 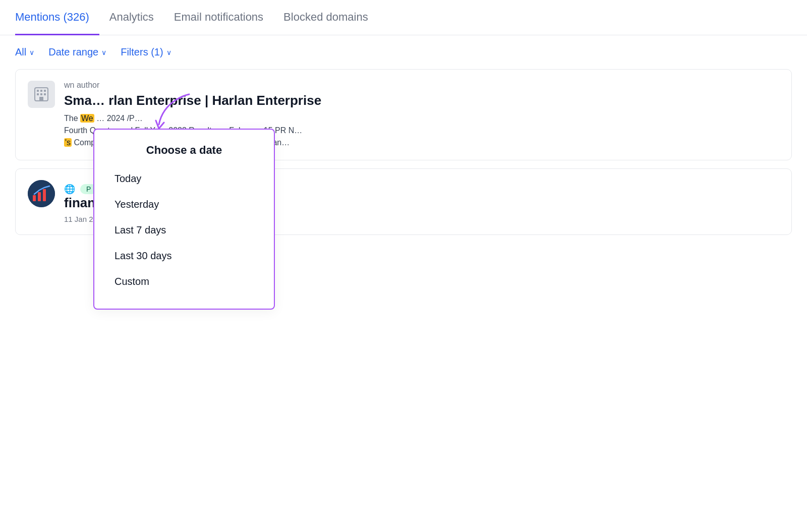 I want to click on globe-icon: 🌐, so click(x=70, y=189).